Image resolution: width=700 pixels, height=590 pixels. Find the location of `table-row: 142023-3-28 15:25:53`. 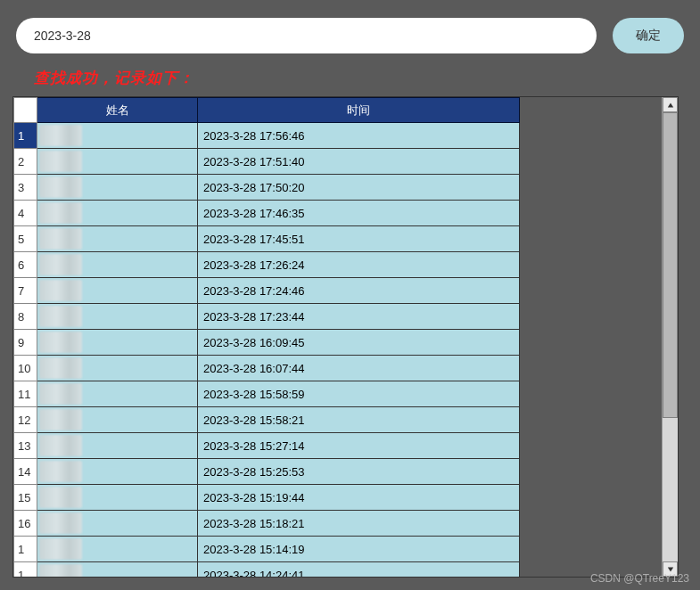

table-row: 142023-3-28 15:25:53 is located at coordinates (268, 472).